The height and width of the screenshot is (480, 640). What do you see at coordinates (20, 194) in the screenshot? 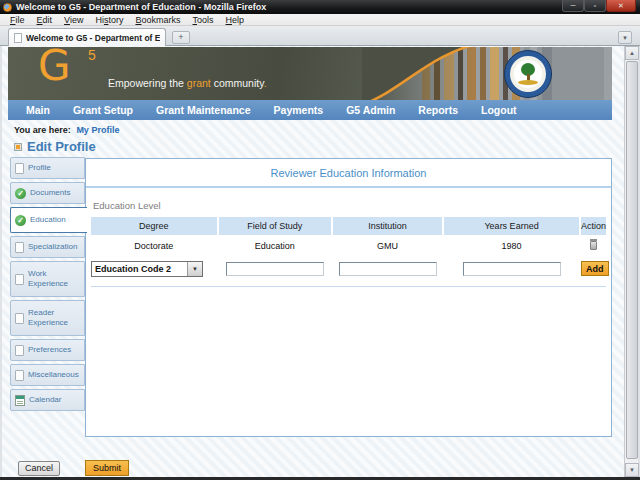
I see `check-icon: ✓` at bounding box center [20, 194].